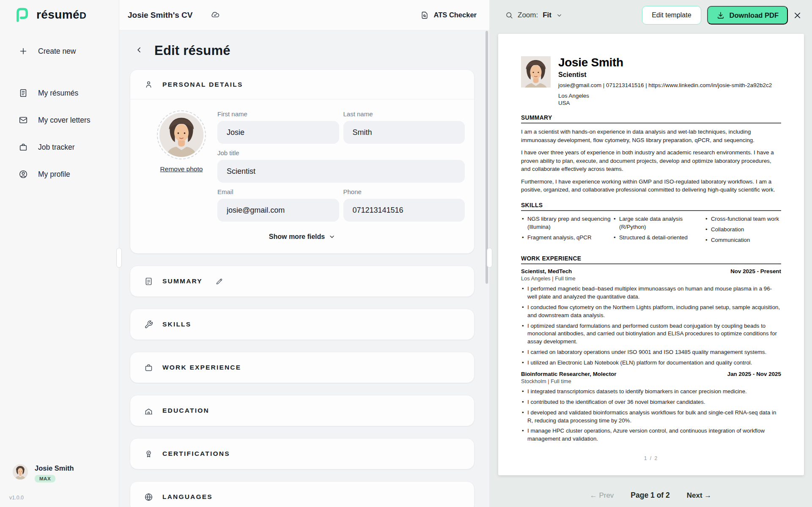  What do you see at coordinates (23, 120) in the screenshot?
I see `mail-icon` at bounding box center [23, 120].